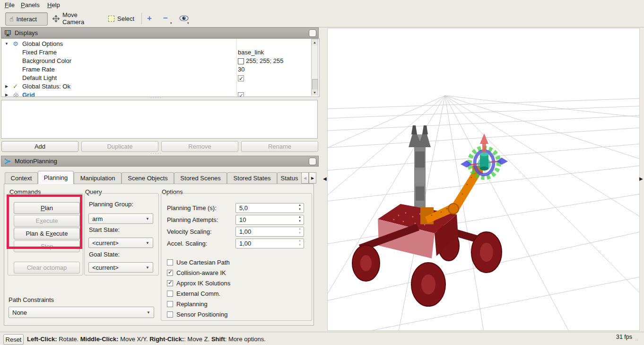 This screenshot has height=345, width=644. Describe the element at coordinates (56, 19) in the screenshot. I see `move-camera-icon` at that location.